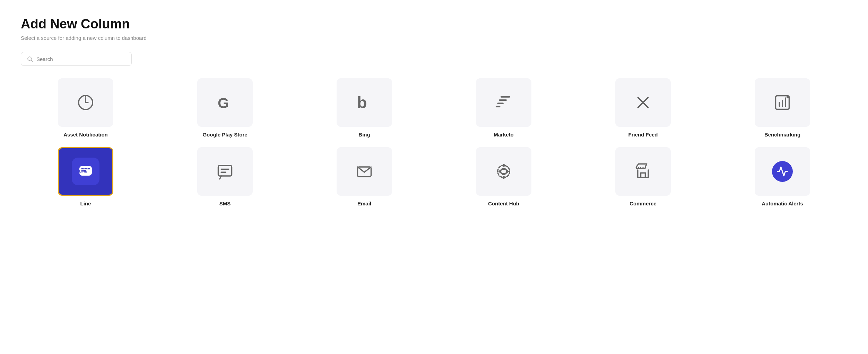 Image resolution: width=868 pixels, height=354 pixels. What do you see at coordinates (364, 177) in the screenshot?
I see `card-email: Email` at bounding box center [364, 177].